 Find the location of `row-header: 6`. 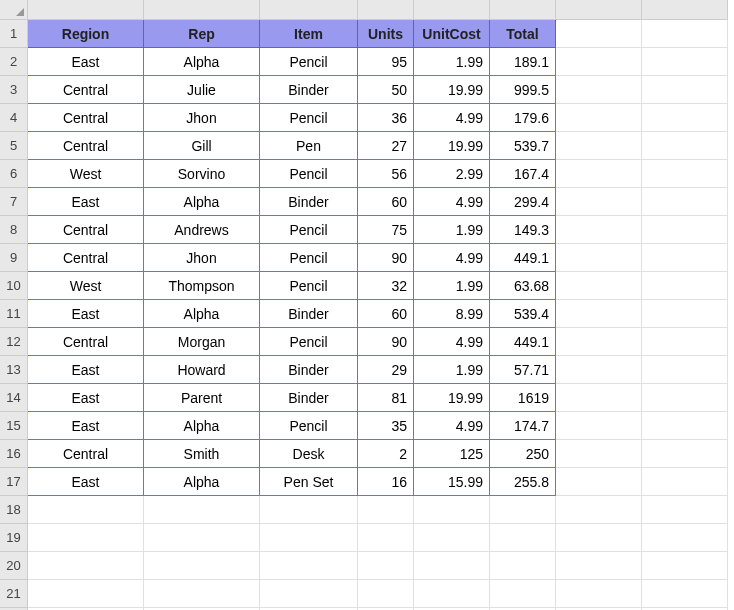

row-header: 6 is located at coordinates (14, 174).